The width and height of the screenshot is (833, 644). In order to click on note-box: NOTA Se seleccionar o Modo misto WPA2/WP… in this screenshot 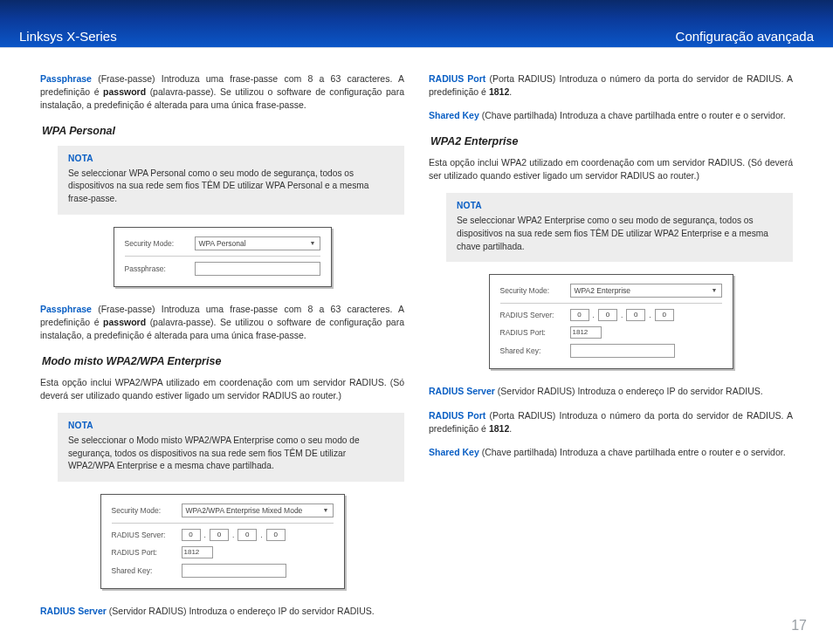, I will do `click(231, 447)`.